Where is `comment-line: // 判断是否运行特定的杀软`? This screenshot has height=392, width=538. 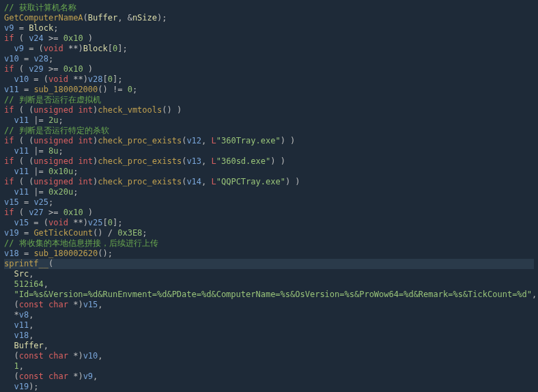 comment-line: // 判断是否运行特定的杀软 is located at coordinates (57, 130).